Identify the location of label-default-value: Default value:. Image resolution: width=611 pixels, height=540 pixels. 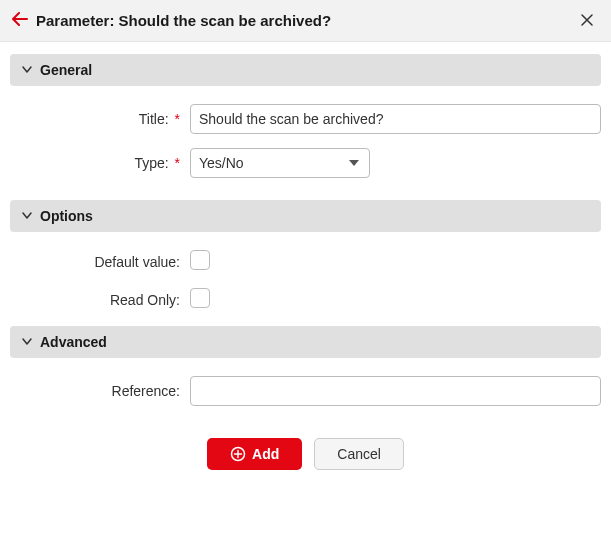
(100, 262).